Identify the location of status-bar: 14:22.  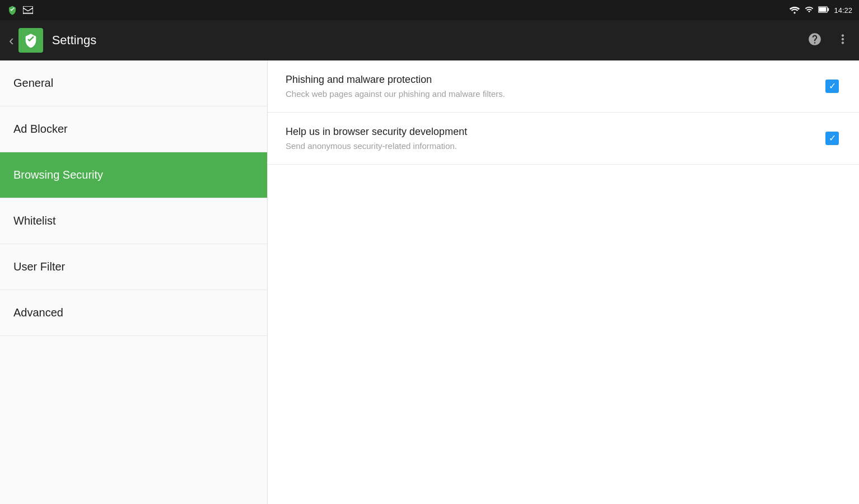
(430, 10).